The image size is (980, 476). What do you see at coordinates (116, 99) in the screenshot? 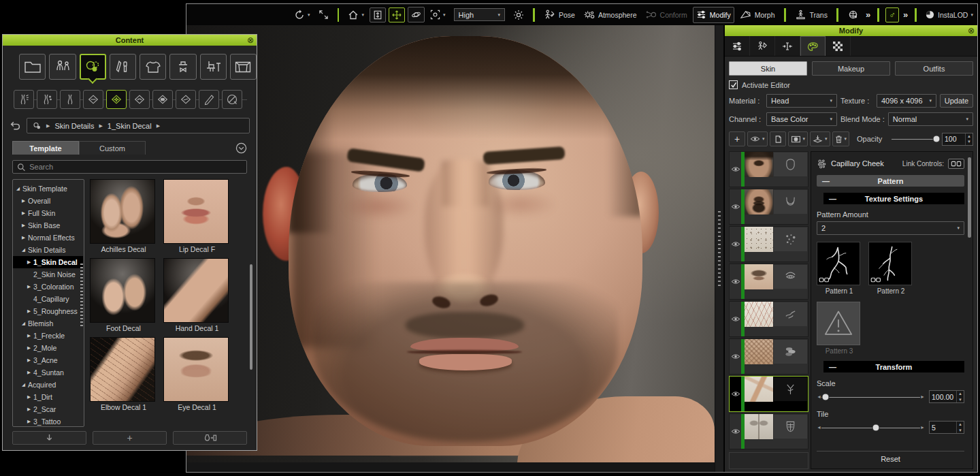
I see `skin-decal-button` at bounding box center [116, 99].